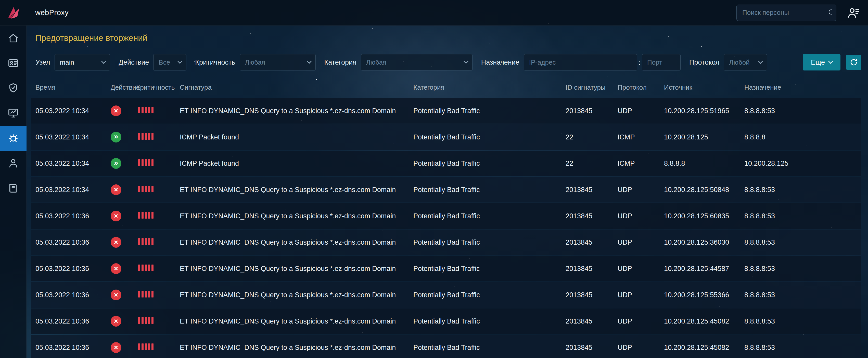  Describe the element at coordinates (832, 62) in the screenshot. I see `filter-actions: Еще` at that location.